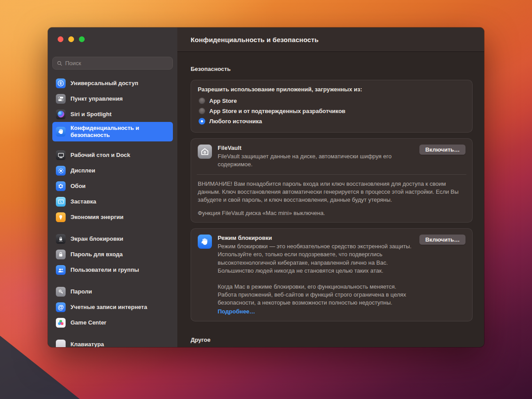  What do you see at coordinates (316, 295) in the screenshot?
I see `lockdown-description-2: Когда Mac в режиме блокировки, его функц…` at bounding box center [316, 295].